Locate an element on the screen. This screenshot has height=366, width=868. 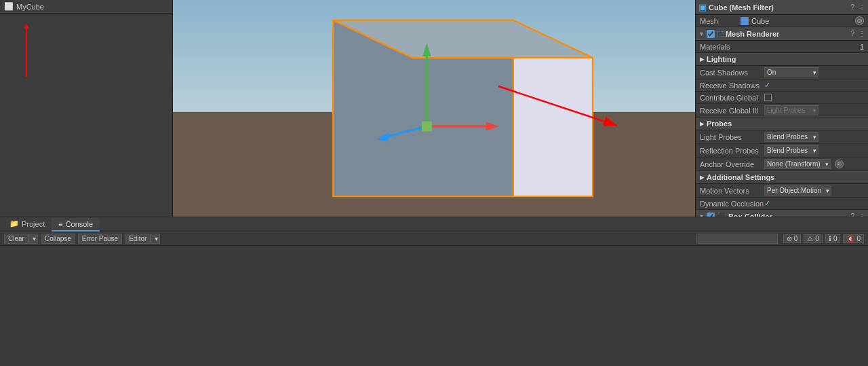
contribute-global-label: Contribute Global is located at coordinates (732, 98).